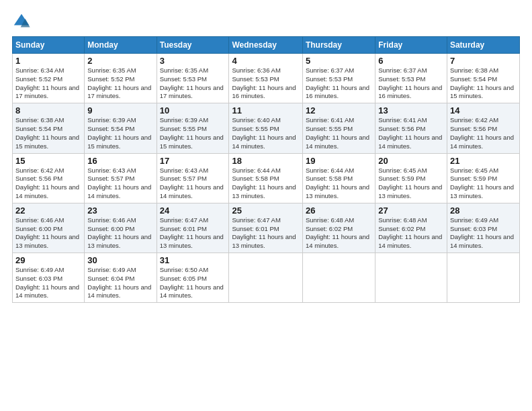 This screenshot has width=532, height=411. I want to click on calendar-day-header: Tuesday, so click(193, 46).